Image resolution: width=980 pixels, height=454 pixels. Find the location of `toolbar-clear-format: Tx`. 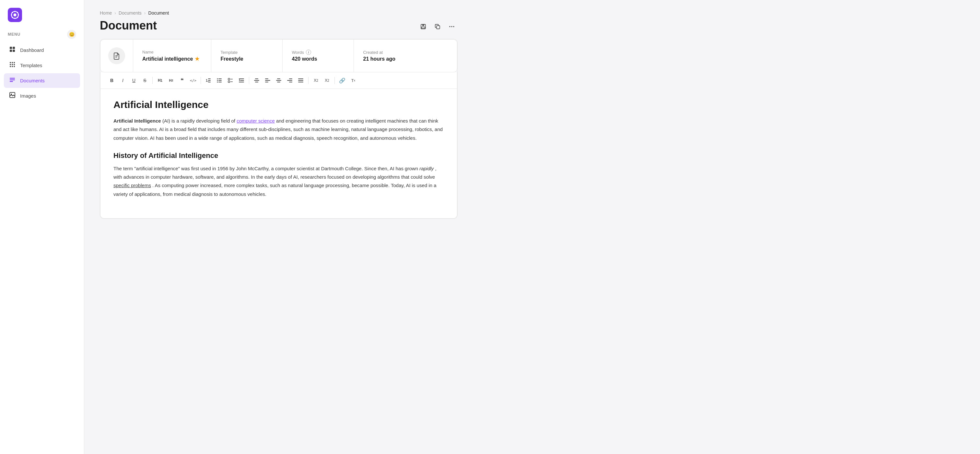

toolbar-clear-format: Tx is located at coordinates (353, 81).